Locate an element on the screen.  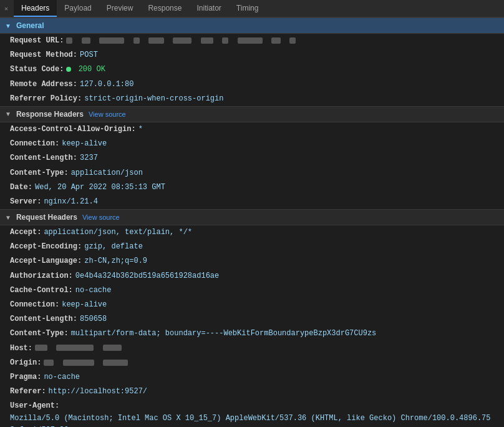
response-headers-section-header: ▼ Response Headers View source is located at coordinates (252, 114).